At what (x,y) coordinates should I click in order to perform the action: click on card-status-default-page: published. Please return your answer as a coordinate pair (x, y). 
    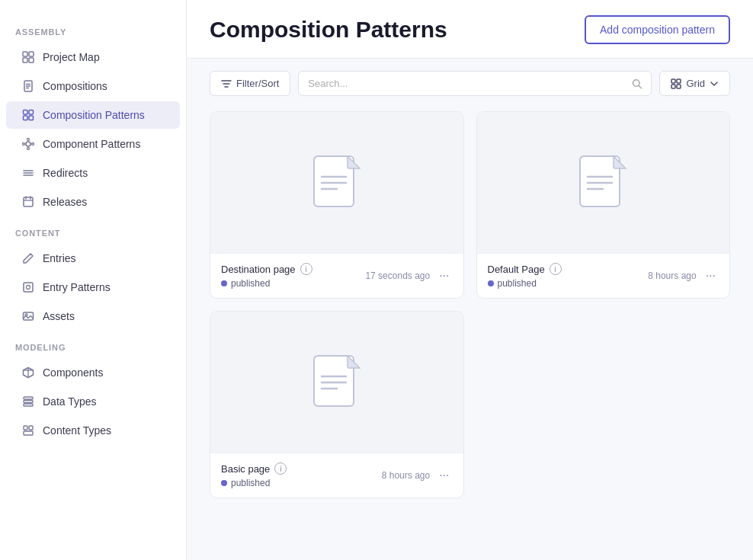
    Looking at the image, I should click on (524, 283).